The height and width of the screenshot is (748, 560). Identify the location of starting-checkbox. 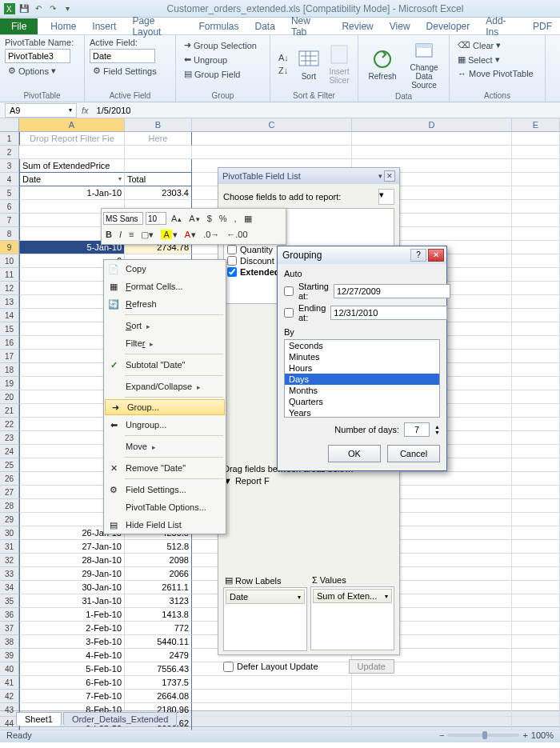
(289, 291).